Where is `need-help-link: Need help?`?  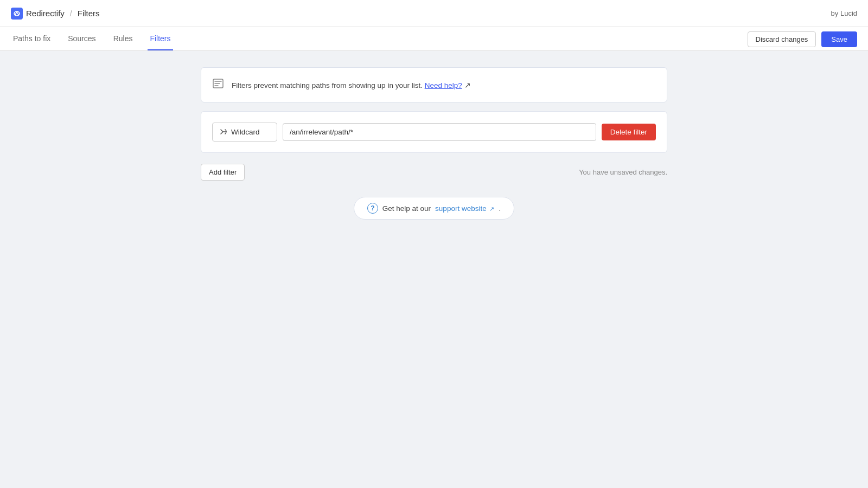
need-help-link: Need help? is located at coordinates (444, 86).